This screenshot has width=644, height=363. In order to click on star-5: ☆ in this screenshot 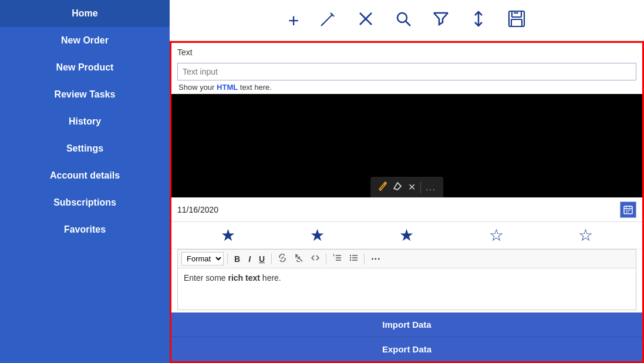, I will do `click(586, 235)`.